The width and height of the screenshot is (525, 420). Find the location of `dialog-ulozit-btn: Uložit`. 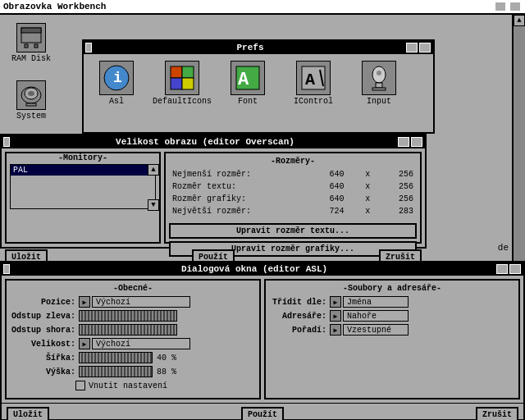

dialog-ulozit-btn: Uložit is located at coordinates (28, 413).